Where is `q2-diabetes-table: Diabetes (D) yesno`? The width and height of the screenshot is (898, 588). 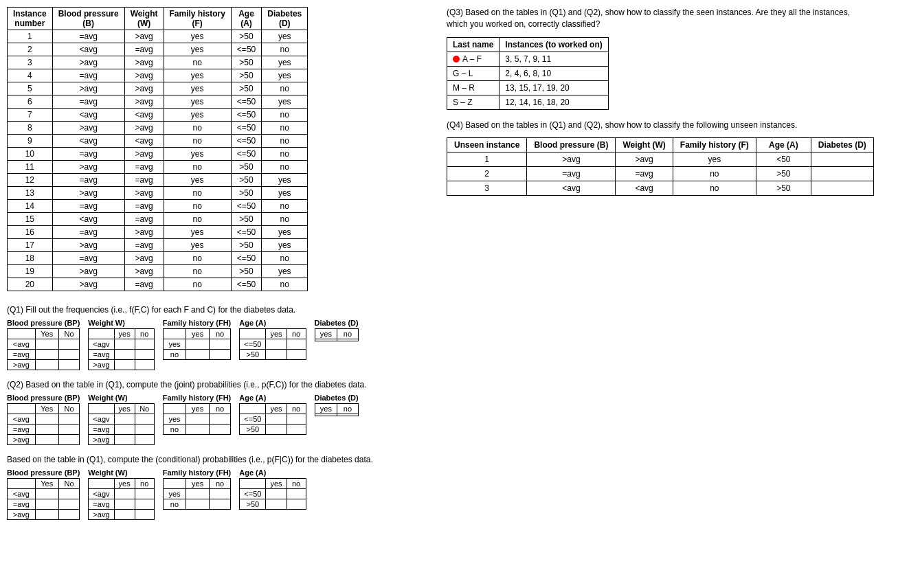 q2-diabetes-table: Diabetes (D) yesno is located at coordinates (337, 405).